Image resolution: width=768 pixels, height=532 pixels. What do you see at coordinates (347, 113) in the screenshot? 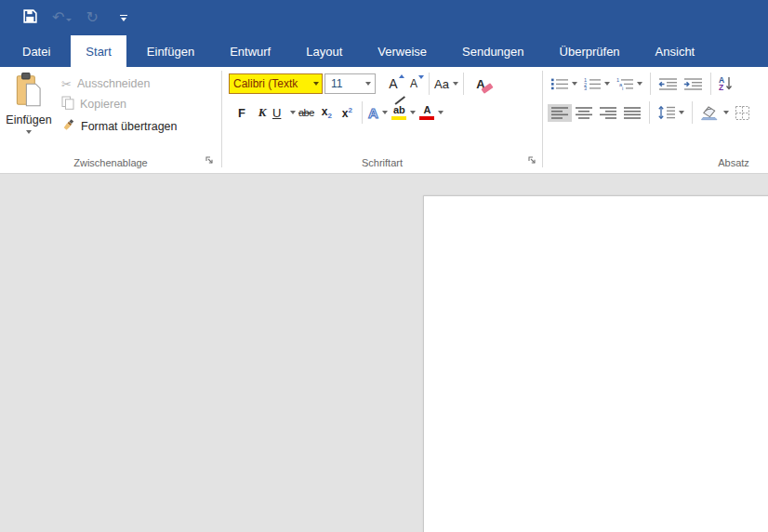
I see `superscript-button: x2` at bounding box center [347, 113].